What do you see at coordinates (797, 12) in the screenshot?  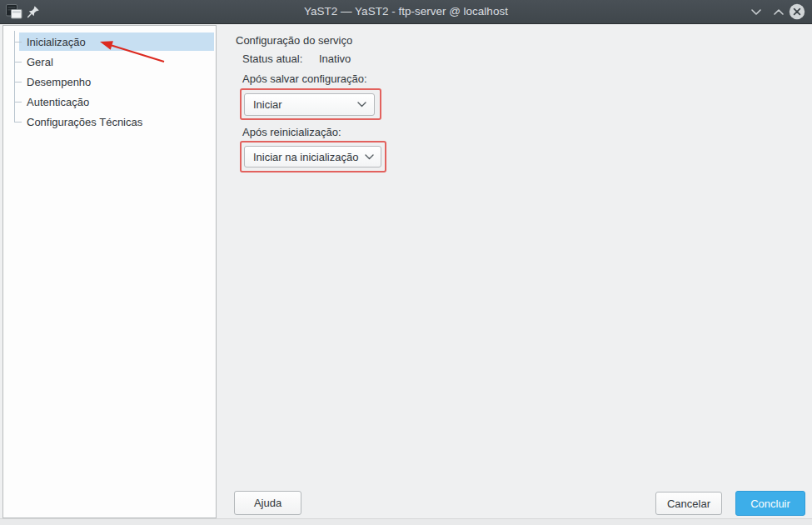 I see `close-button` at bounding box center [797, 12].